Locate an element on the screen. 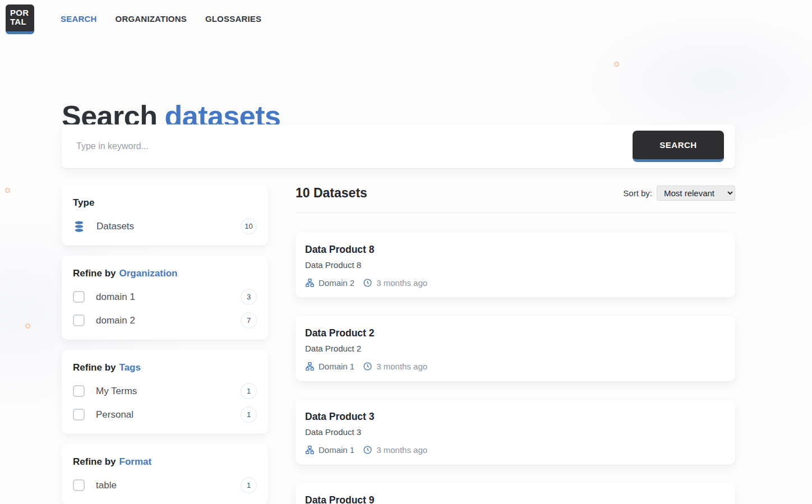 The height and width of the screenshot is (504, 812). dataset-title: Data Product 8 is located at coordinates (515, 250).